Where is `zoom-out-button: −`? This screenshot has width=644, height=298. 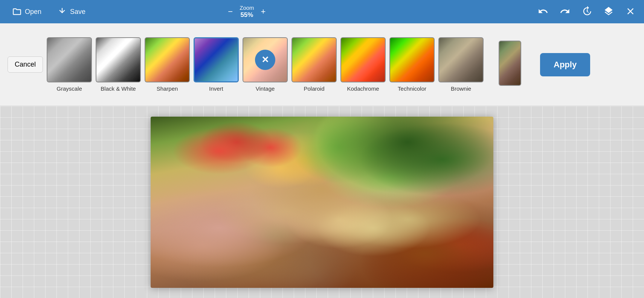 zoom-out-button: − is located at coordinates (230, 12).